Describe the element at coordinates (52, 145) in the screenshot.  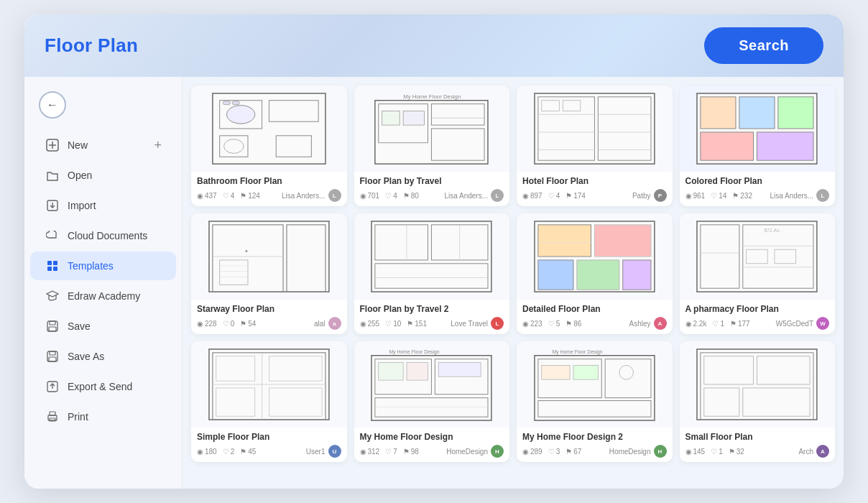
I see `new-icon` at that location.